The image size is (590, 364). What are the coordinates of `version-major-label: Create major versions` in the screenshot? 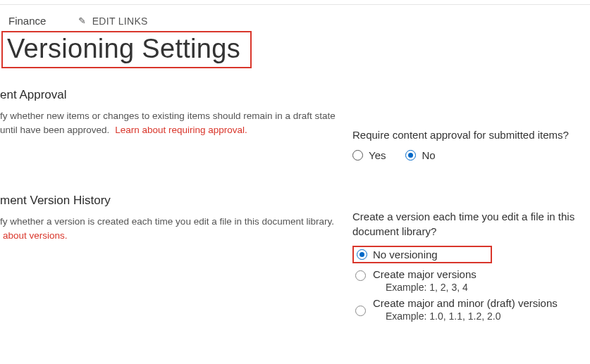 It's located at (424, 275).